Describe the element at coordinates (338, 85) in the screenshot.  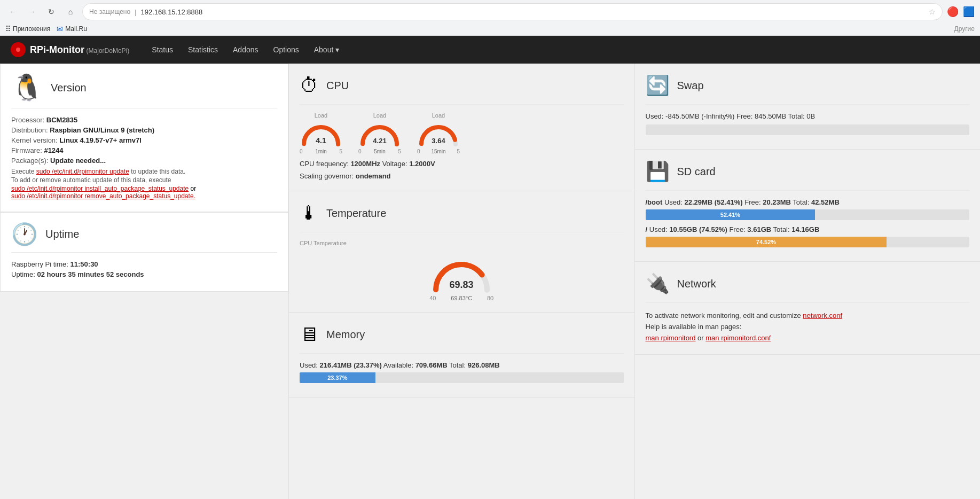
I see `cpu-title: CPU` at that location.